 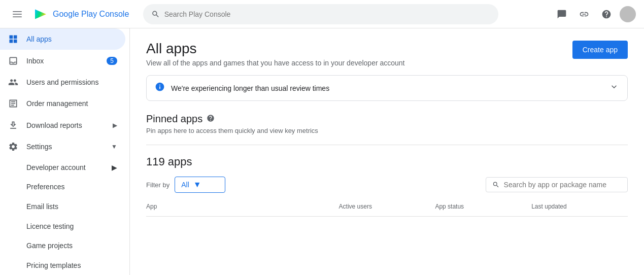 I want to click on logo-icon, so click(x=41, y=14).